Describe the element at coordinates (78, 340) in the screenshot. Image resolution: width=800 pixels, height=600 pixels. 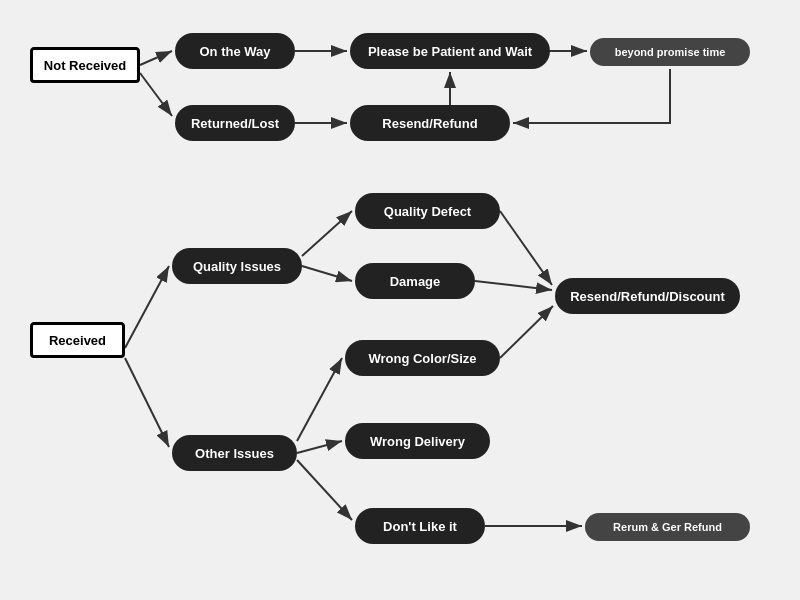
I see `received-node: Received` at that location.